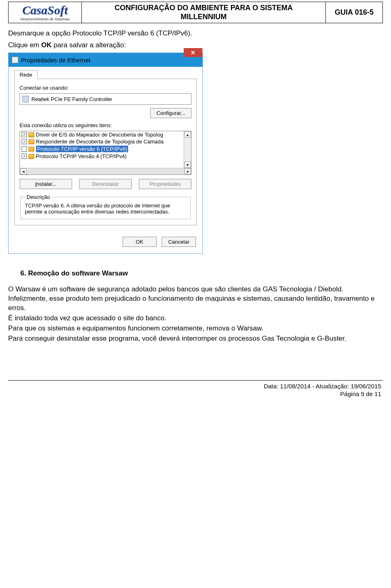 The height and width of the screenshot is (588, 391). What do you see at coordinates (102, 60) in the screenshot?
I see `dialog-title: Propriedades de Ethernet` at bounding box center [102, 60].